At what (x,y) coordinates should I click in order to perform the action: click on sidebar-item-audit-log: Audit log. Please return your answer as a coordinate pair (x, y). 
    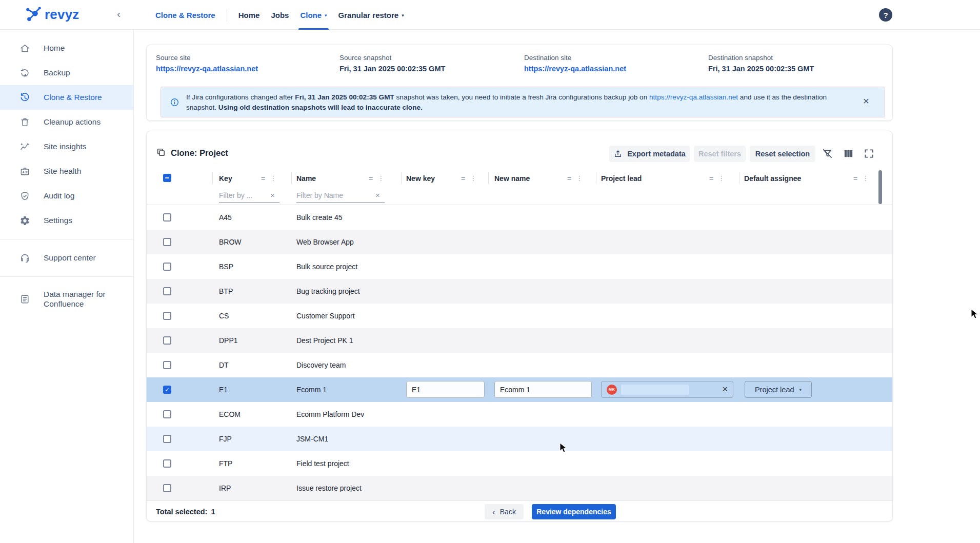
    Looking at the image, I should click on (67, 196).